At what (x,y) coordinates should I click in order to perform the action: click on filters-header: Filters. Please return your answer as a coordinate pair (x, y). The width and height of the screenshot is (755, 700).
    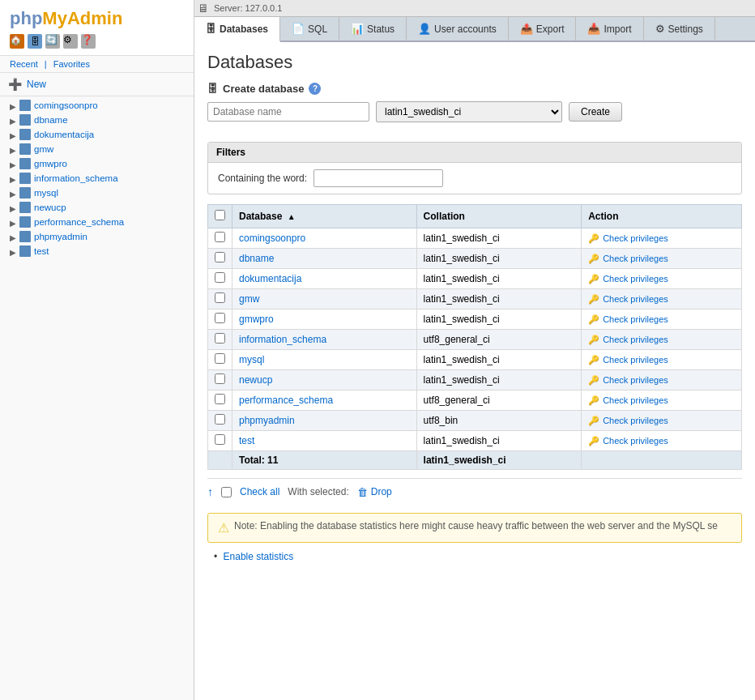
    Looking at the image, I should click on (475, 152).